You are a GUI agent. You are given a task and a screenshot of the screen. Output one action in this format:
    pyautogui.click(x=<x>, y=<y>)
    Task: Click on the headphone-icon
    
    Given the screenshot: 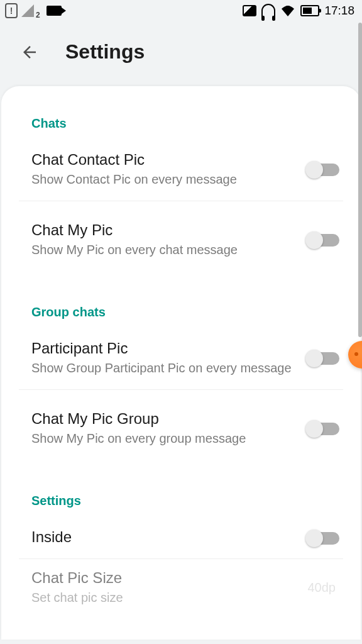 What is the action you would take?
    pyautogui.click(x=268, y=11)
    